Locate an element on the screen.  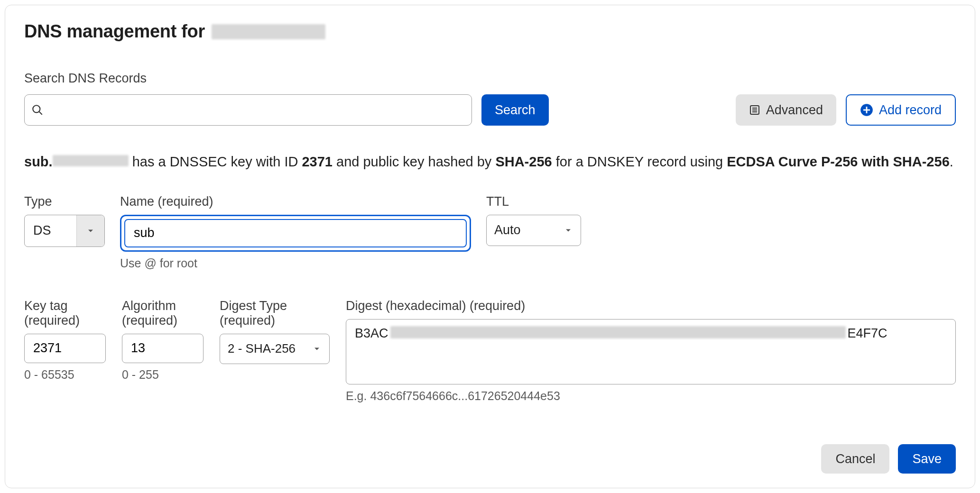
search-button: Search is located at coordinates (515, 110).